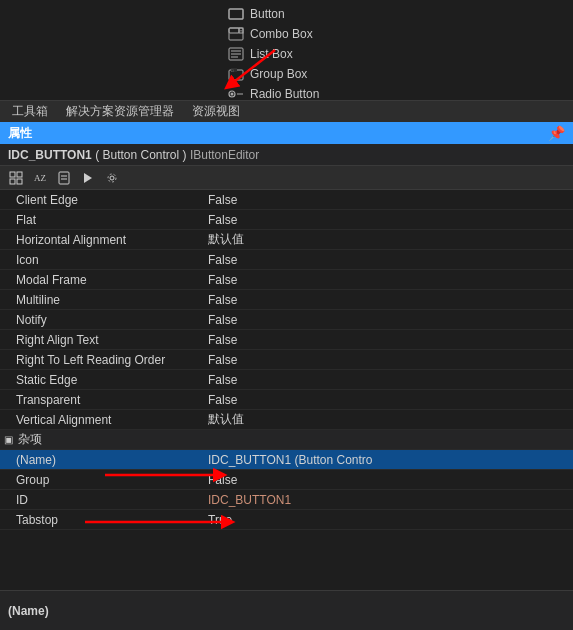 This screenshot has height=630, width=573. I want to click on bottom-status: (Name), so click(286, 610).